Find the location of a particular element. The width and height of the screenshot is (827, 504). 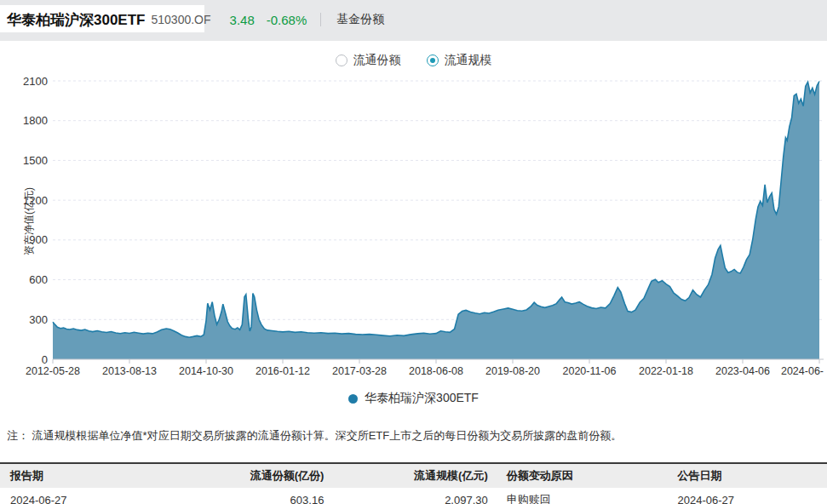

col-header-announce-date: 公告日期 is located at coordinates (749, 475).